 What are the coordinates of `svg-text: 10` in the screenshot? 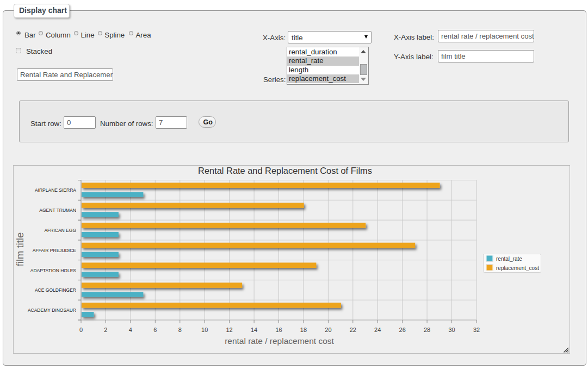 It's located at (205, 330).